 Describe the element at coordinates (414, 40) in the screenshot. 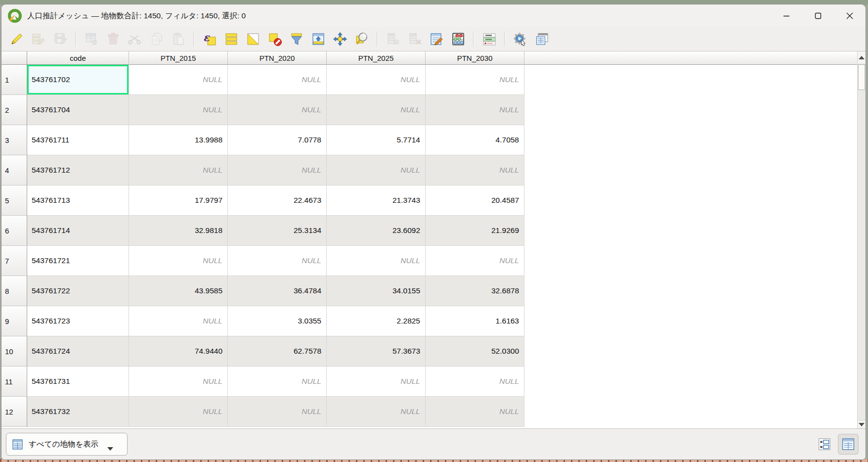

I see `delete-field-icon` at that location.